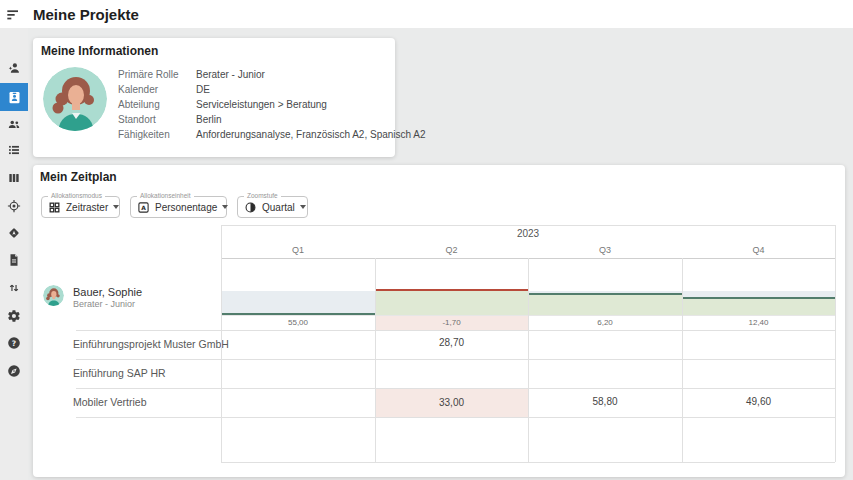 Image resolution: width=853 pixels, height=480 pixels. Describe the element at coordinates (110, 402) in the screenshot. I see `project-row-name: Mobiler Vertrieb` at that location.